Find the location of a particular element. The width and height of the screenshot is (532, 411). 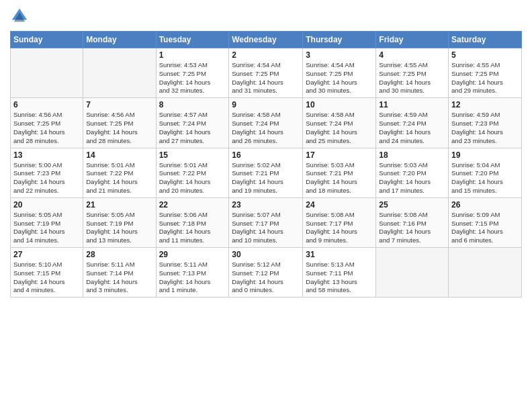

weekday-header: Thursday is located at coordinates (340, 40).